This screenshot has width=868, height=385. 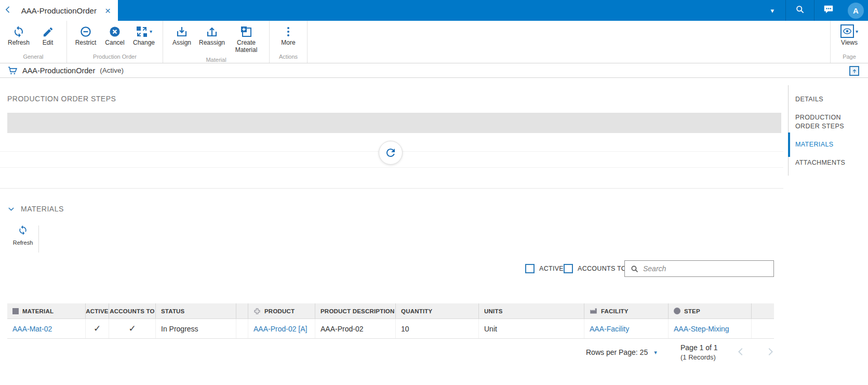 What do you see at coordinates (544, 269) in the screenshot?
I see `active-filter: ACTIVE` at bounding box center [544, 269].